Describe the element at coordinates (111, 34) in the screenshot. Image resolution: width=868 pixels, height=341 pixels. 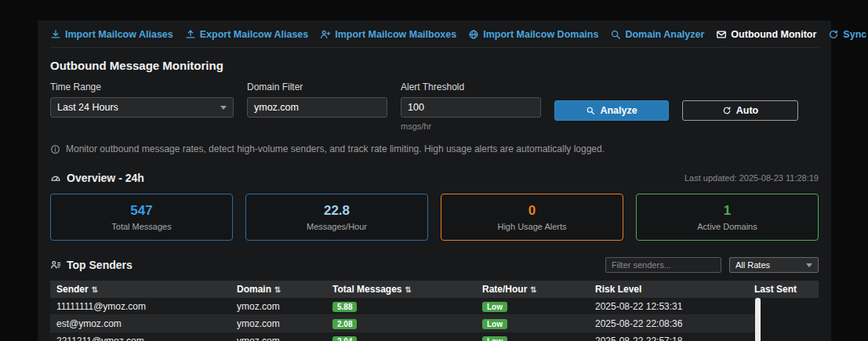
I see `nav-import-aliases: Import Mailcow Aliases` at that location.